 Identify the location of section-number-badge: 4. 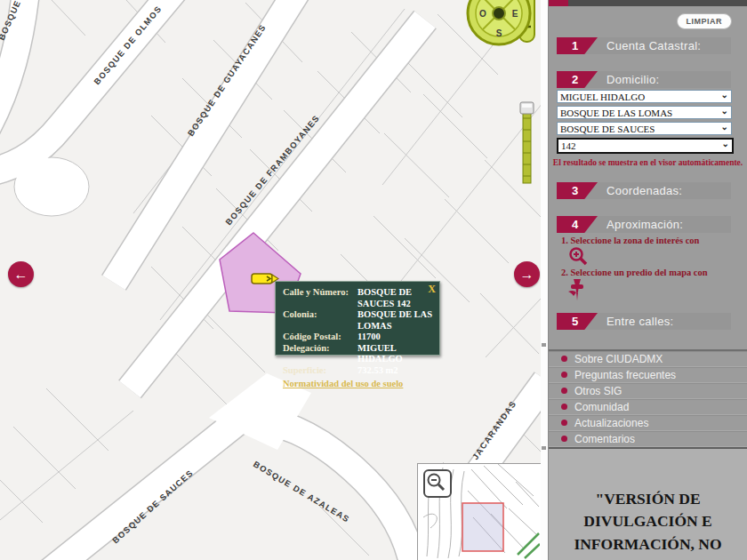
(577, 224).